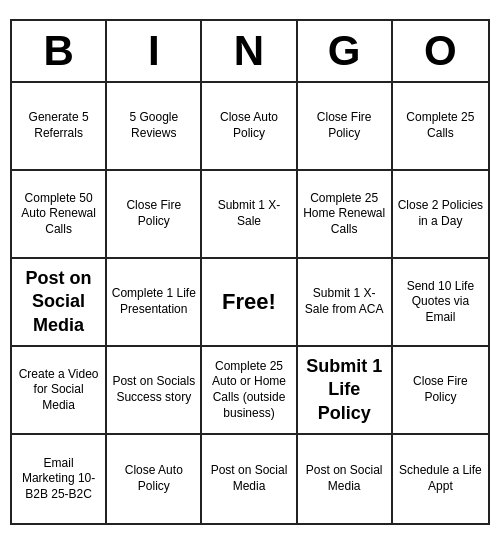 The image size is (500, 544). I want to click on cell-text-22: Post on Social Media, so click(248, 478).